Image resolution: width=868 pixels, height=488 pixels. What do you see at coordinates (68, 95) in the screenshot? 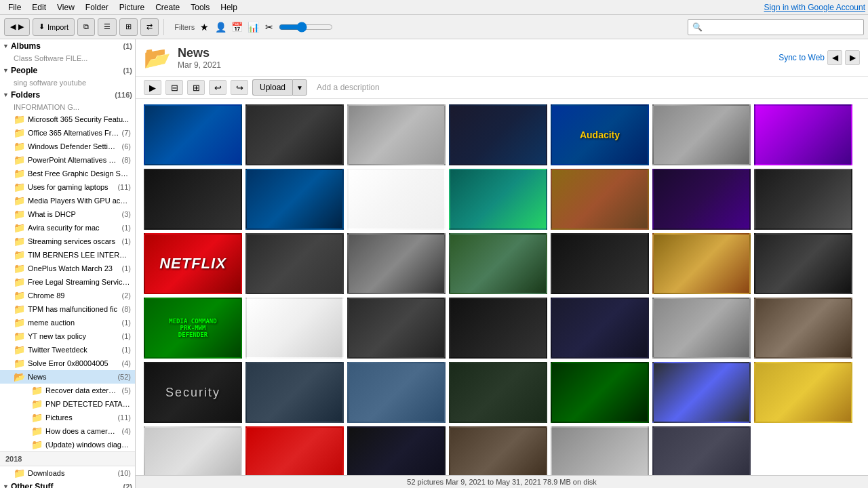
I see `sidebar-section-folders: ▼ Folders (116)` at bounding box center [68, 95].